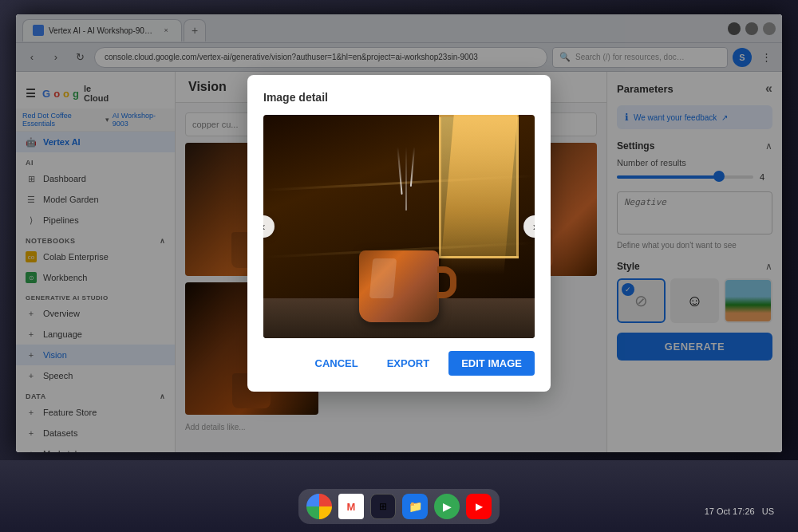  I want to click on taskbar-datetime: 17 Oct 17:26 US, so click(739, 511).